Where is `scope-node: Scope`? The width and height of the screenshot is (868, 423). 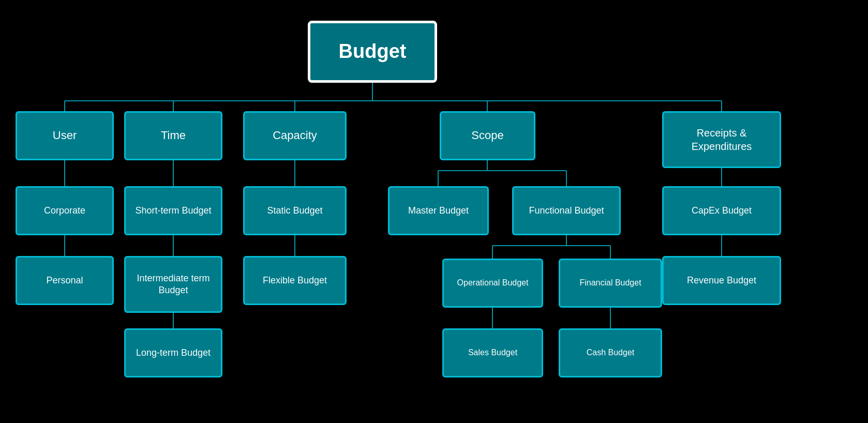
scope-node: Scope is located at coordinates (487, 135).